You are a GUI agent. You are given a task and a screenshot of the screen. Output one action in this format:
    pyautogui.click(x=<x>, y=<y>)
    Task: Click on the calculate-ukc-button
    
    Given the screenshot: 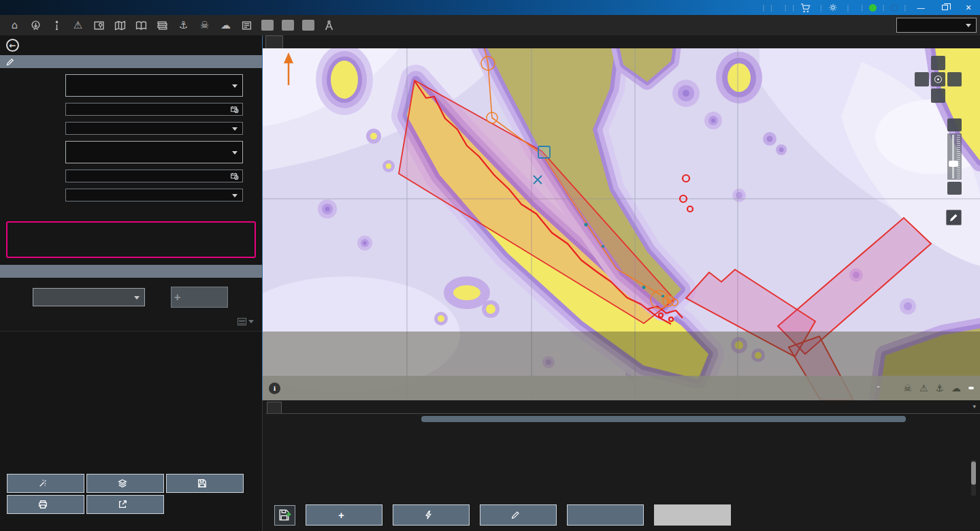 What is the action you would take?
    pyautogui.click(x=606, y=515)
    